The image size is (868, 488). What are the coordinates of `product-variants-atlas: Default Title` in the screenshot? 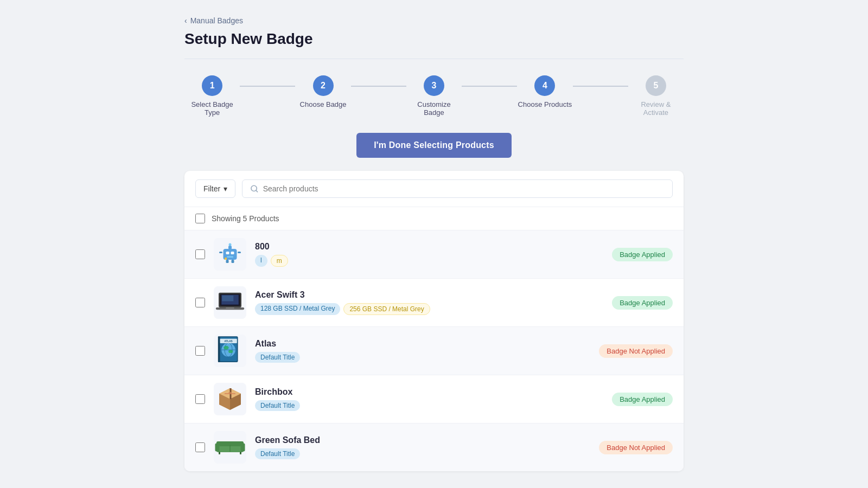 It's located at (423, 357).